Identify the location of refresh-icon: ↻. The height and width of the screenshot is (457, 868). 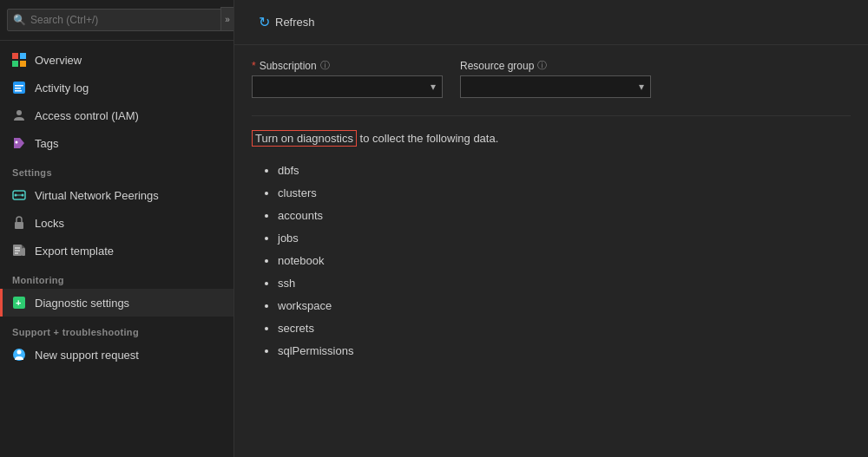
(264, 23).